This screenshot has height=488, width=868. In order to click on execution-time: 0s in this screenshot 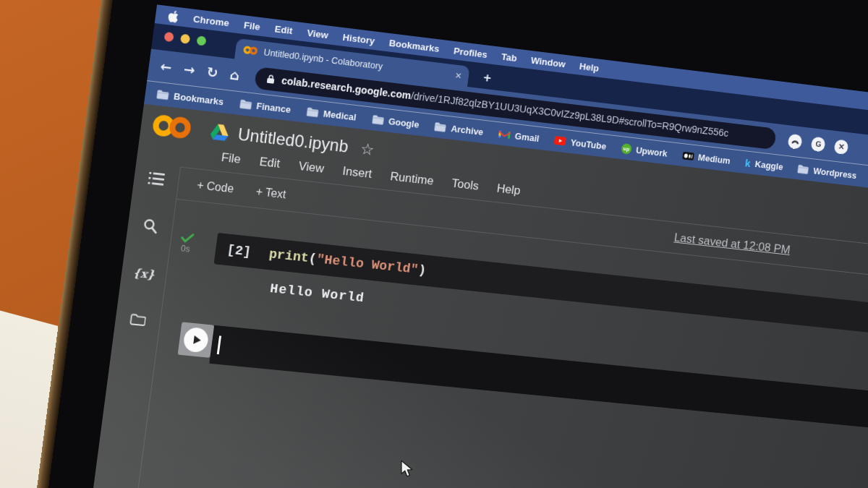, I will do `click(185, 249)`.